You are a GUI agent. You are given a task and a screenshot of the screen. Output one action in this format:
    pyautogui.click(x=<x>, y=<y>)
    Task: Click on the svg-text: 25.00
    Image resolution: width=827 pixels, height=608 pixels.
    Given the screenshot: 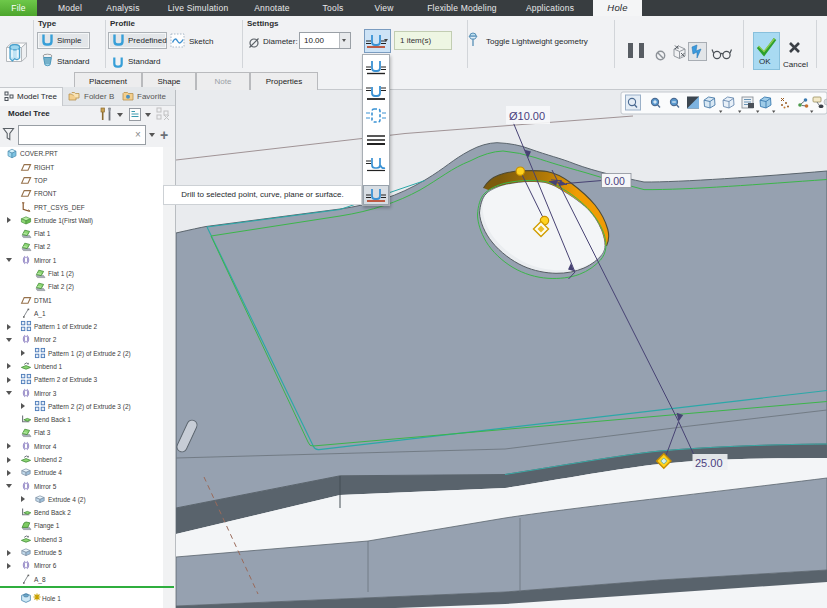 What is the action you would take?
    pyautogui.click(x=709, y=463)
    